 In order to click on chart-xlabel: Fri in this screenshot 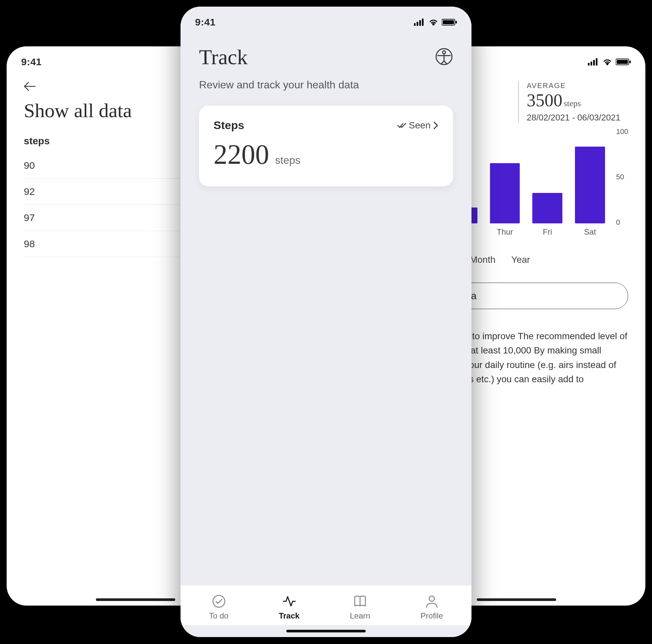, I will do `click(547, 232)`.